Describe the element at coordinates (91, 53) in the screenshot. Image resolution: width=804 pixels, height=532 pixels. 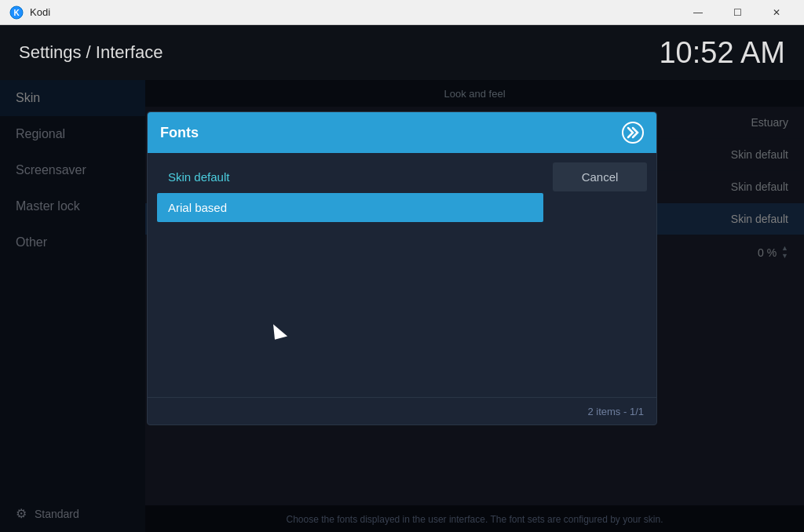
I see `page-title: Settings / Interface` at that location.